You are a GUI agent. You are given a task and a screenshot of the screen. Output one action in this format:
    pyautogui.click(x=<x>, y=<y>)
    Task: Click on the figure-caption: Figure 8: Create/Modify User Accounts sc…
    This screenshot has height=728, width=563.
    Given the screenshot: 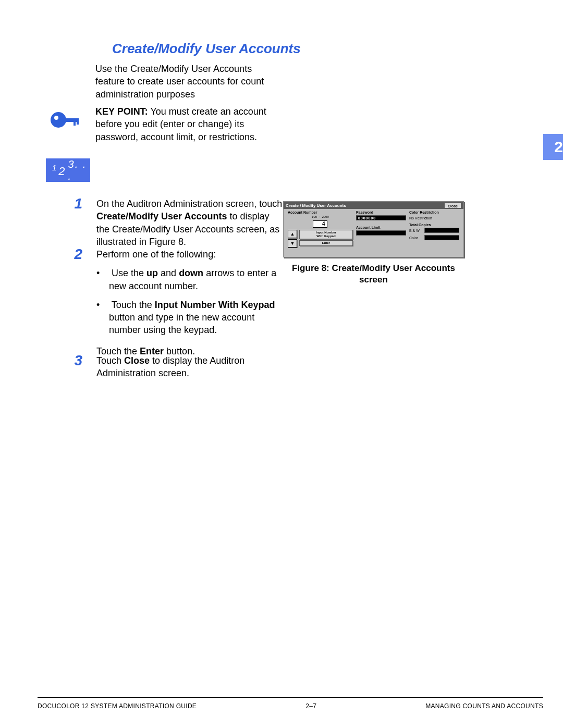 What is the action you would take?
    pyautogui.click(x=373, y=274)
    